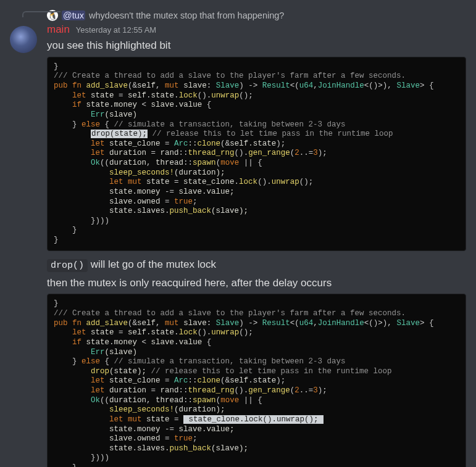 The image size is (476, 467). Describe the element at coordinates (257, 15) in the screenshot. I see `reply-preview: 🐧 @tux whydoesn't tthe mutex stop that f…` at that location.